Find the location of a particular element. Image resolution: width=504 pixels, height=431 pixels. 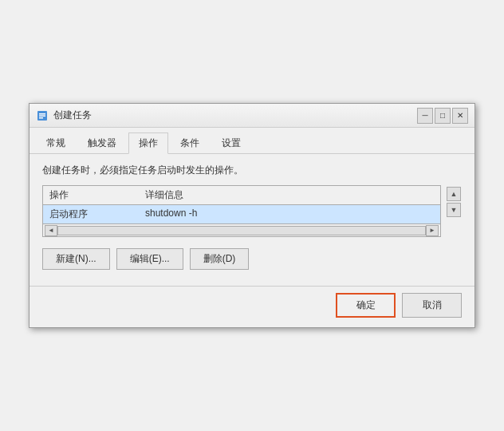

window-title: 创建任务 is located at coordinates (73, 115).